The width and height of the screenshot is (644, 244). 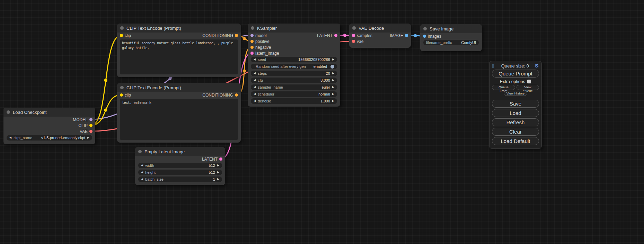 I want to click on negative-prompt-textarea: text, watermark, so click(x=179, y=119).